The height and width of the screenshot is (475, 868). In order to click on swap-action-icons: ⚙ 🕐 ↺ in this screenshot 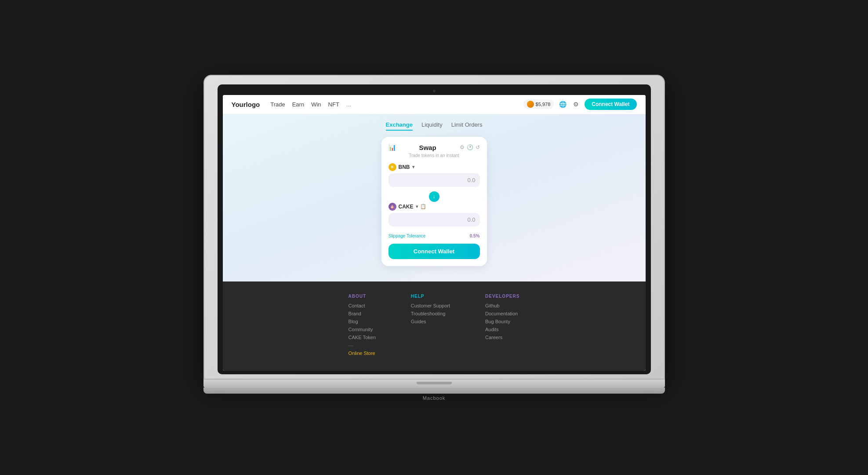, I will do `click(470, 147)`.